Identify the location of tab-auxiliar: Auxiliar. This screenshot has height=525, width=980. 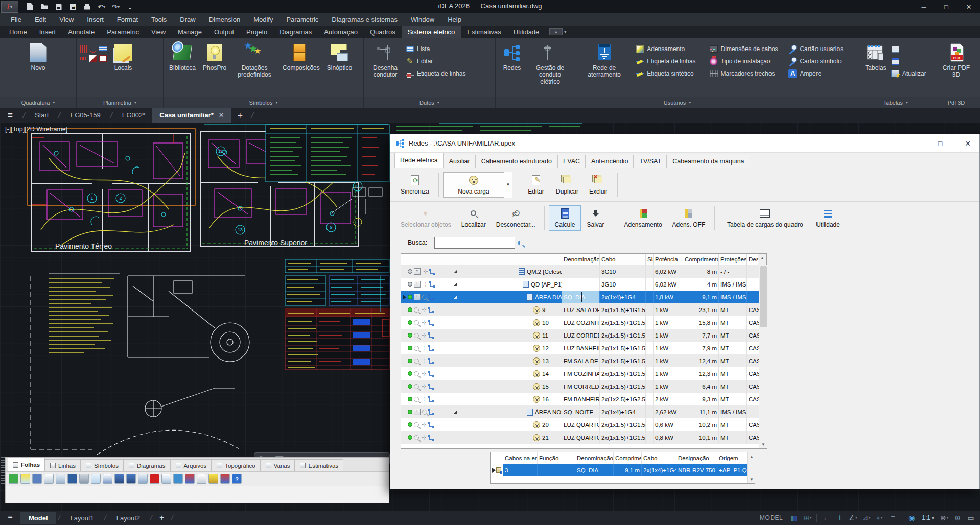
(460, 161).